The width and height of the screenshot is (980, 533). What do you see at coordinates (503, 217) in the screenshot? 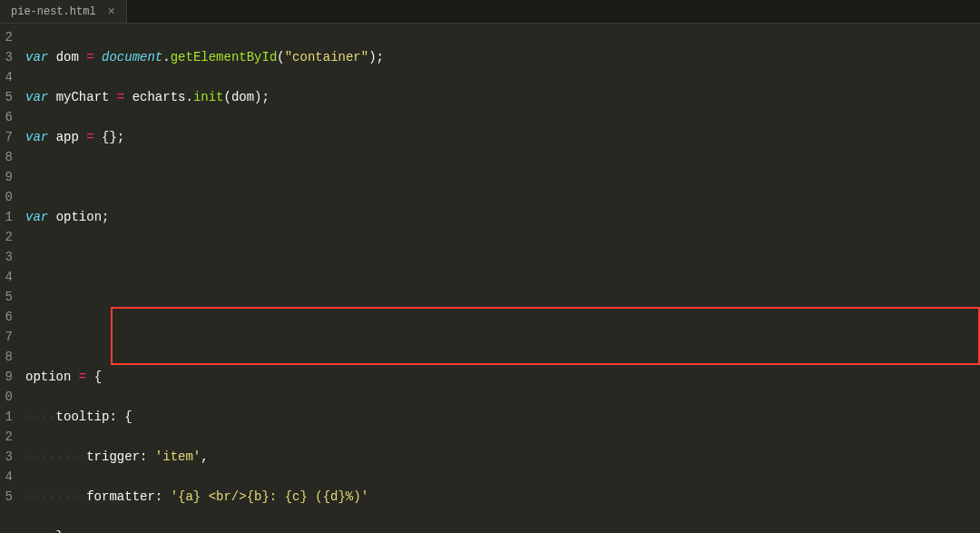
I see `code-line: var option;` at bounding box center [503, 217].